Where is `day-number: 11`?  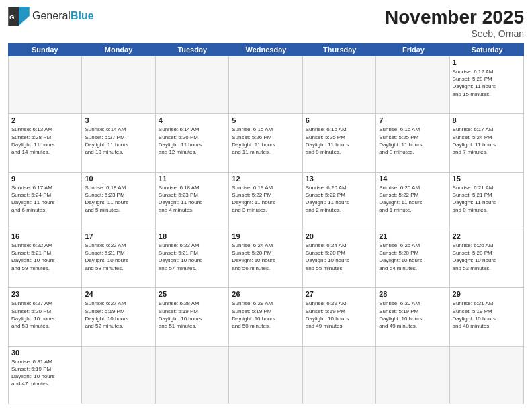 day-number: 11 is located at coordinates (192, 179).